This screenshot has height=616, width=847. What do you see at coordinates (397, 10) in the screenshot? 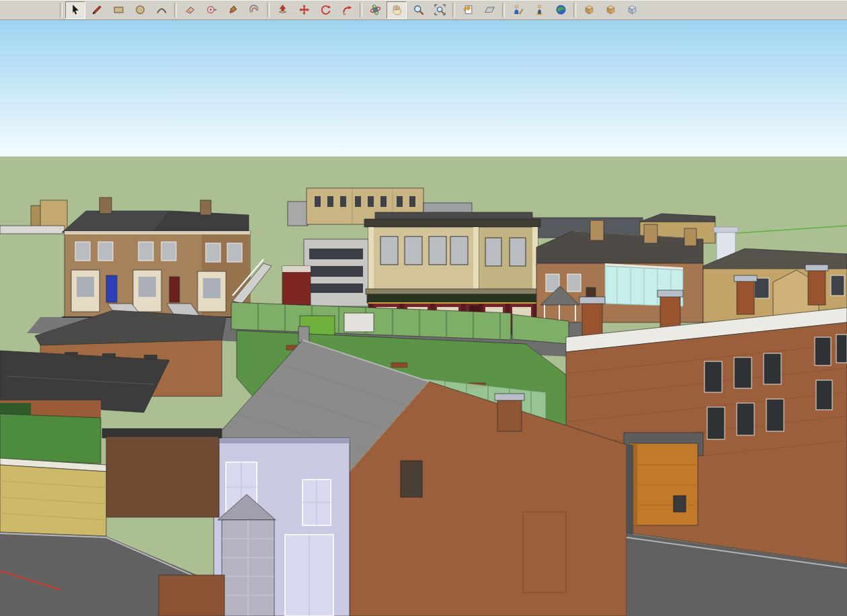
I see `pan-tool-button` at bounding box center [397, 10].